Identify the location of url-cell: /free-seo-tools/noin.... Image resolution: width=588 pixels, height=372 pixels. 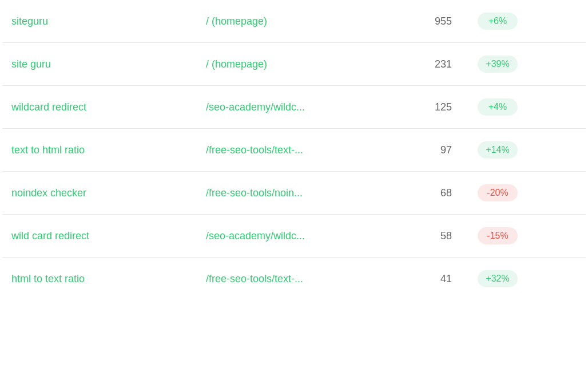
(309, 193).